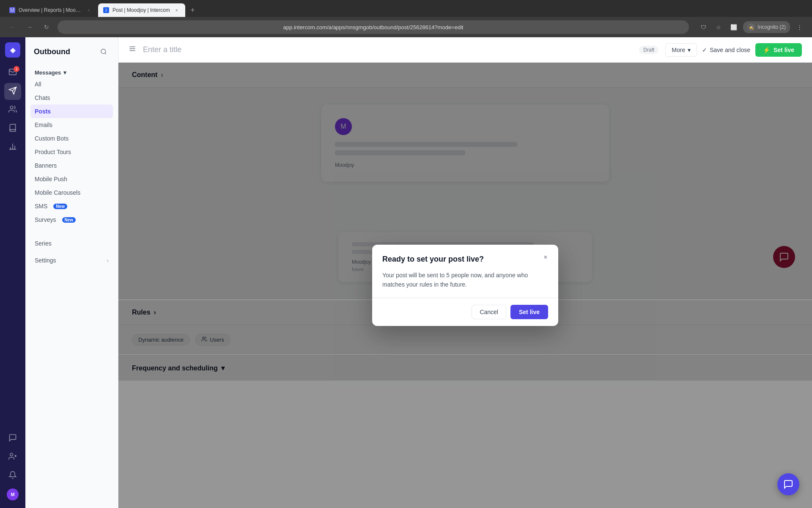  Describe the element at coordinates (678, 50) in the screenshot. I see `more-label: More` at that location.